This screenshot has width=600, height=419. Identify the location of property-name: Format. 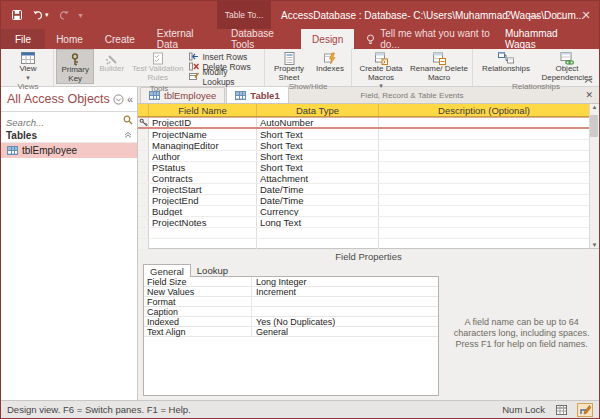
(198, 302).